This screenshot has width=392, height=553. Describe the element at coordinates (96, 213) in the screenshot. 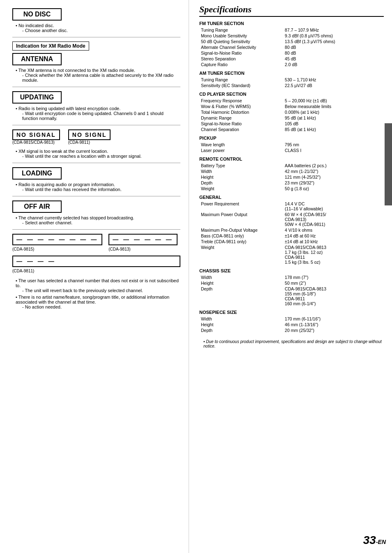

I see `off-air-section: OFF AIR The channel currently selected h…` at that location.